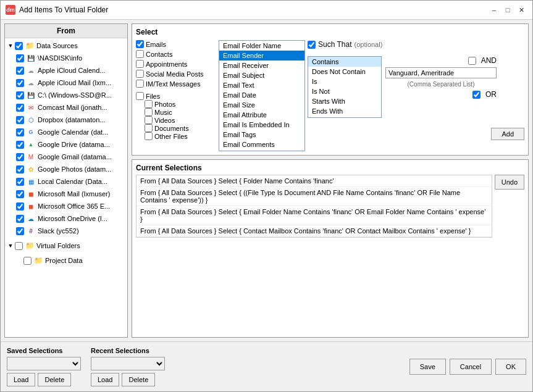  Describe the element at coordinates (20, 132) in the screenshot. I see `google-cal-checkbox` at that location.